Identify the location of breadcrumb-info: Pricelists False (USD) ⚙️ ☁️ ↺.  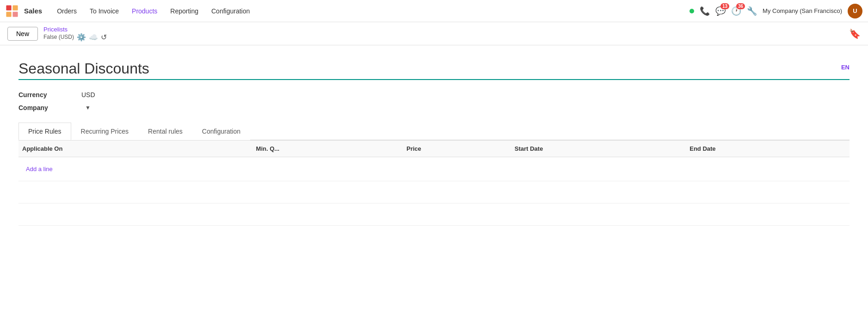
(75, 34).